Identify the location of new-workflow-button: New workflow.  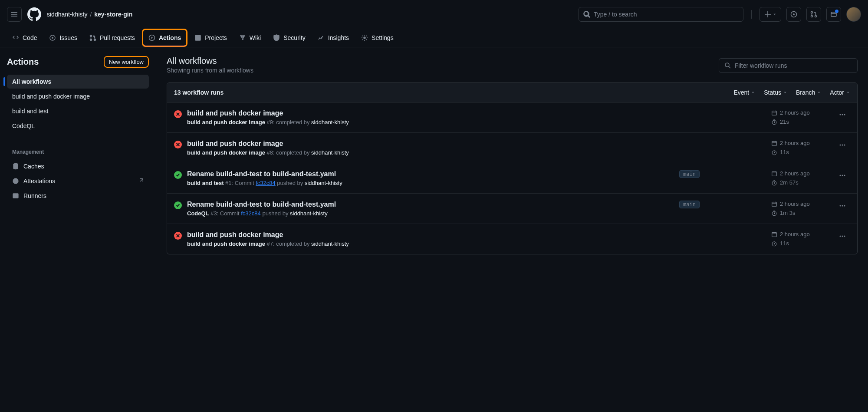
(126, 62).